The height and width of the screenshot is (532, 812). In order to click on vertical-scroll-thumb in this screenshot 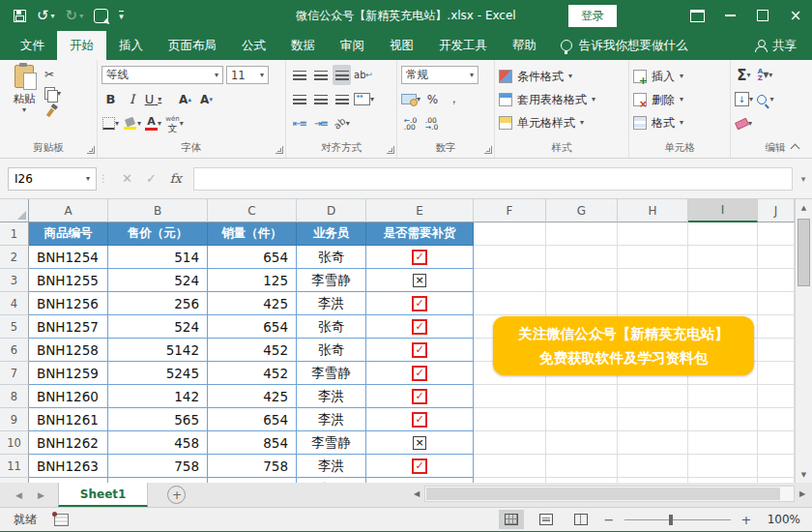, I will do `click(804, 252)`.